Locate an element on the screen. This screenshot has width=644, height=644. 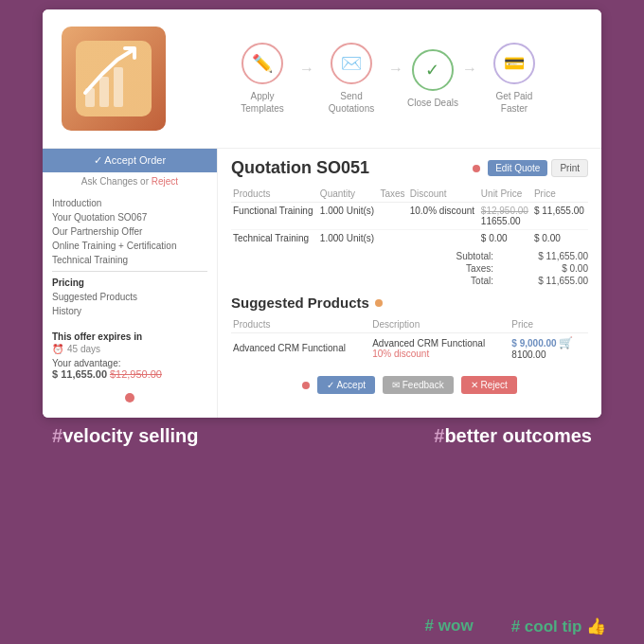
sidebar-divider is located at coordinates (130, 271).